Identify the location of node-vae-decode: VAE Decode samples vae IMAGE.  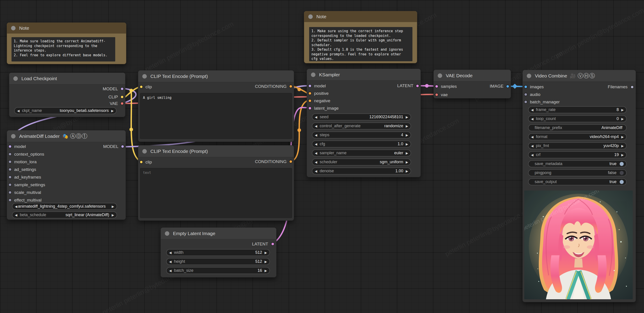
(472, 84).